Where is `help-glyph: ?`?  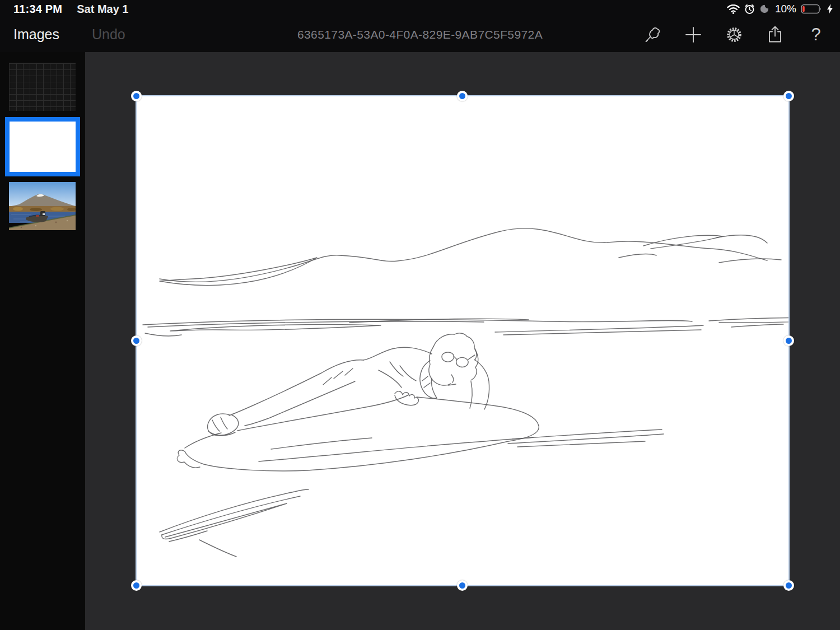 help-glyph: ? is located at coordinates (815, 35).